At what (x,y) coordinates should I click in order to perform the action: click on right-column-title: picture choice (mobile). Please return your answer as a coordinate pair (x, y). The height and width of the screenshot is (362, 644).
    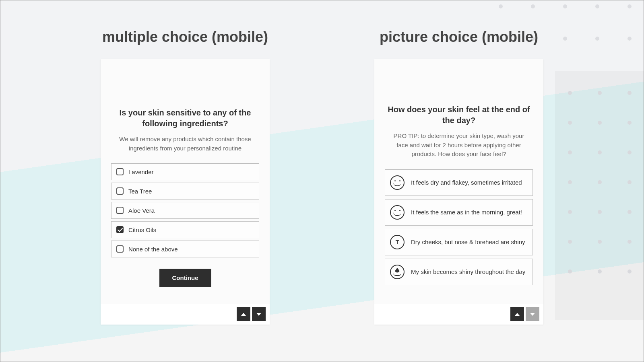
    Looking at the image, I should click on (459, 37).